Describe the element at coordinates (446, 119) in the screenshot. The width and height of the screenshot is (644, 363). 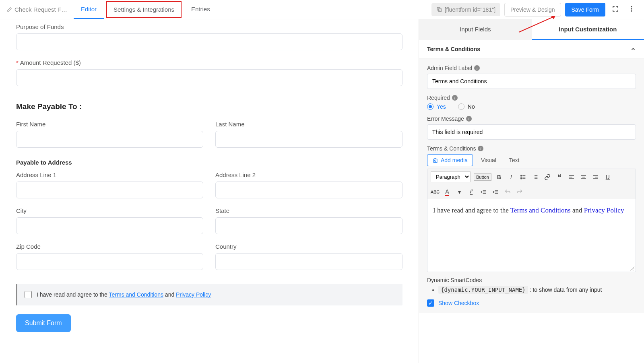
I see `error-msg-text: Error Message` at that location.